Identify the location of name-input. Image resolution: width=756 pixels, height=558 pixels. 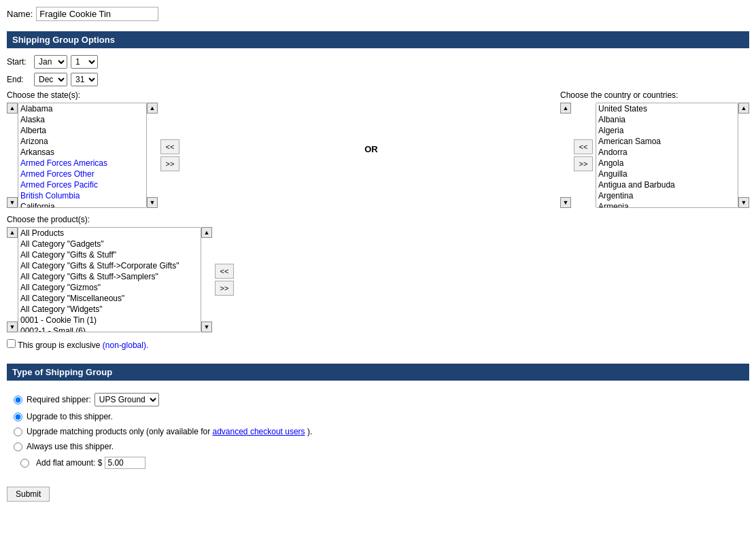
(97, 14).